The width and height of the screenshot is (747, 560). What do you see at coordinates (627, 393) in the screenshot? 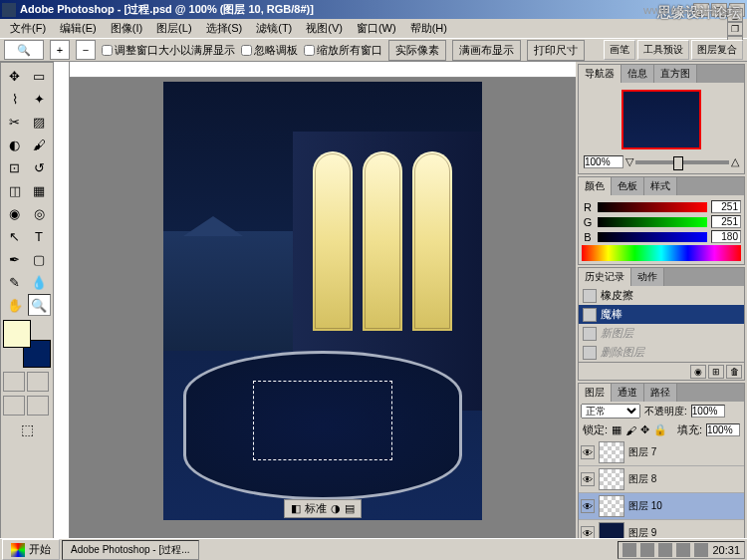
I see `tab-channels: 通道` at bounding box center [627, 393].